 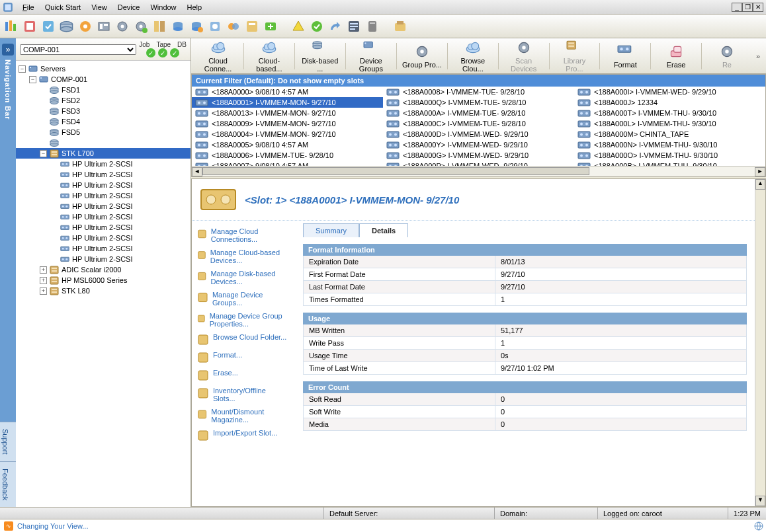 What do you see at coordinates (287, 134) in the screenshot?
I see `slot-item: <188A0004> I-VMMEM-MON- 9/27/10` at bounding box center [287, 134].